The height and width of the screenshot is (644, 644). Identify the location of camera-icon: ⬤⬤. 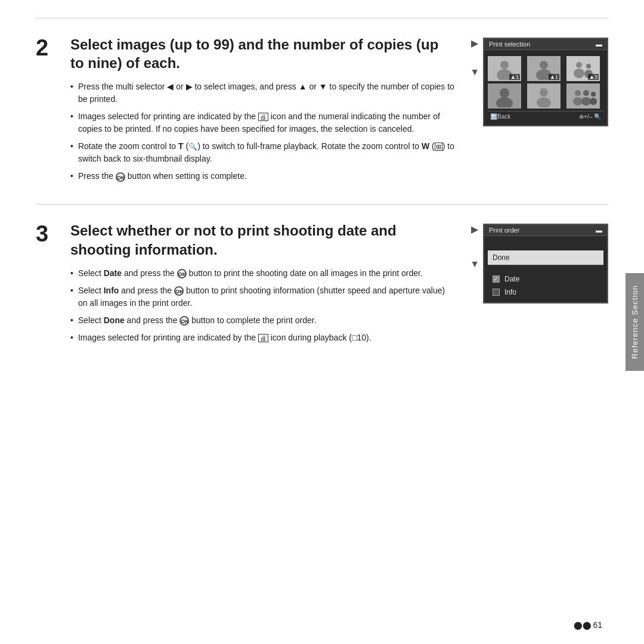
(583, 625).